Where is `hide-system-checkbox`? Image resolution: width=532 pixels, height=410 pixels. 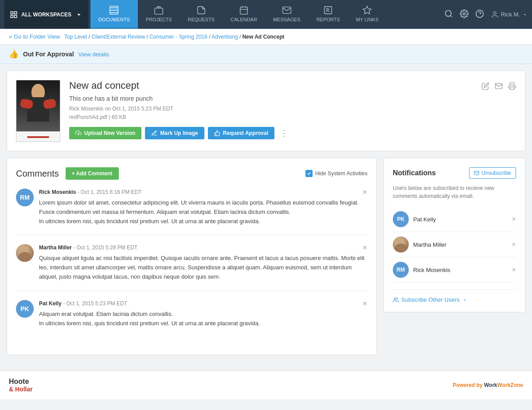
hide-system-checkbox is located at coordinates (309, 173).